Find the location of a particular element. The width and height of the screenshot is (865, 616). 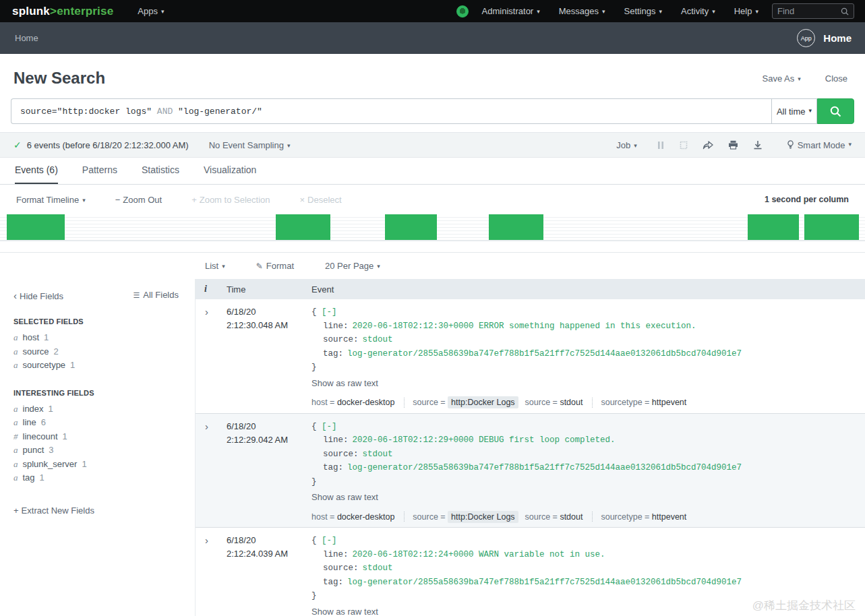

job-menu: Job▾ is located at coordinates (627, 146).